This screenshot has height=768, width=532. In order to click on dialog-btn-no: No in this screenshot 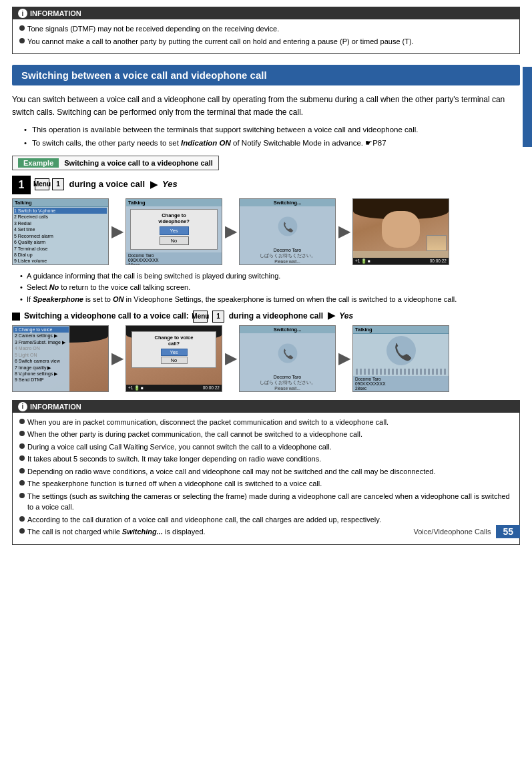, I will do `click(174, 240)`.